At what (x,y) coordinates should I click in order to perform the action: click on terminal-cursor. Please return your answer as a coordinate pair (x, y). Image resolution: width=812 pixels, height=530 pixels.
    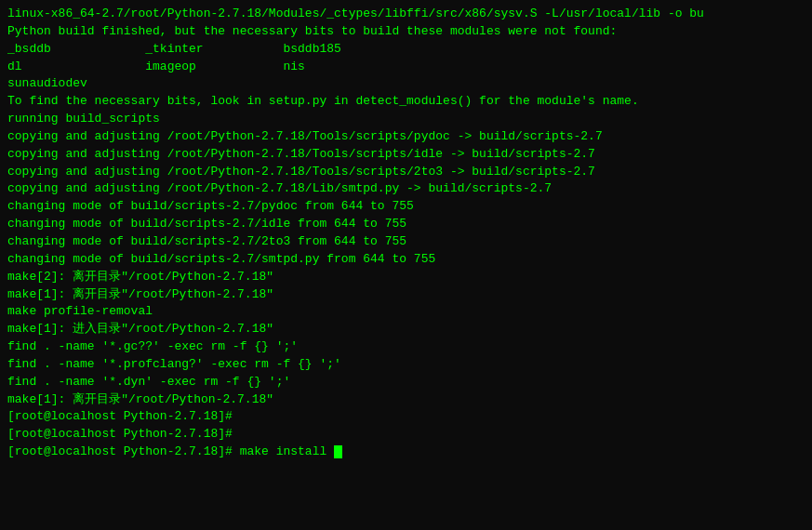
    Looking at the image, I should click on (339, 452).